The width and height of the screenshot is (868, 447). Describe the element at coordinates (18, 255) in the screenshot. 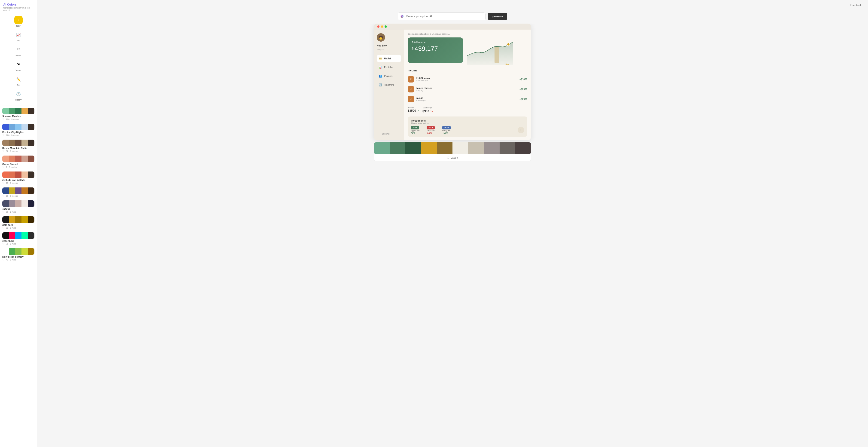

I see `palette-card-kelly-green-primary: kelly green primary♡432 mos` at that location.